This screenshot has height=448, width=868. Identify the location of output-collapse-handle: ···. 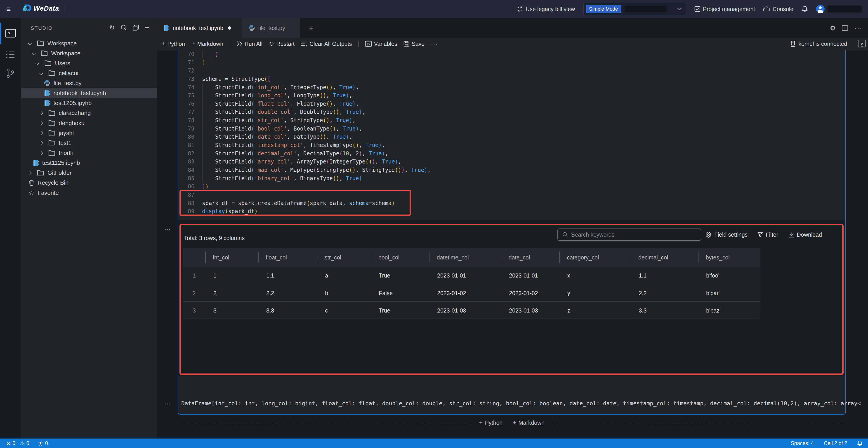
(167, 230).